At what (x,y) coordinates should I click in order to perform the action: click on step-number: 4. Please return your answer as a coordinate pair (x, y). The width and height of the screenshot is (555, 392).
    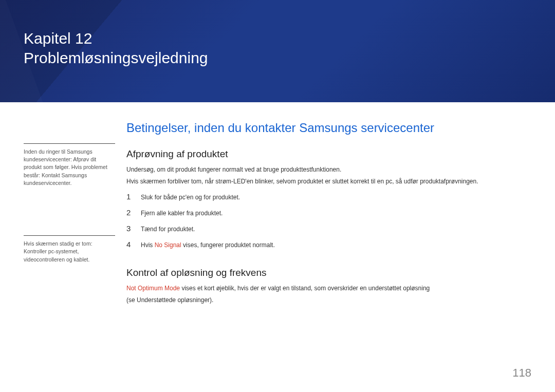
    Looking at the image, I should click on (130, 245).